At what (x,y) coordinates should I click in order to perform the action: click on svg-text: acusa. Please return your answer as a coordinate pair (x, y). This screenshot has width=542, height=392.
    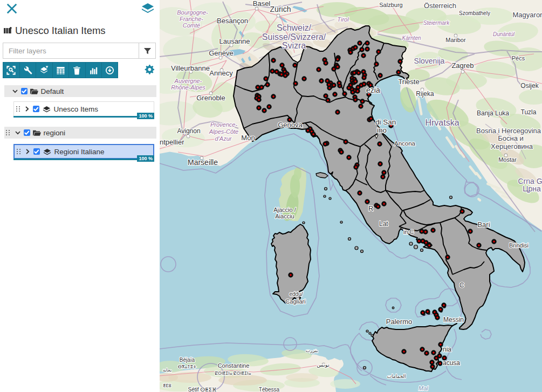
    Looking at the image, I should click on (451, 363).